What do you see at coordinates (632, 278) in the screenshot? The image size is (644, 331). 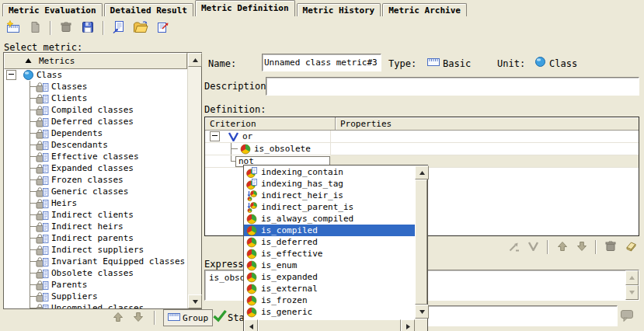 I see `spin-up-button` at bounding box center [632, 278].